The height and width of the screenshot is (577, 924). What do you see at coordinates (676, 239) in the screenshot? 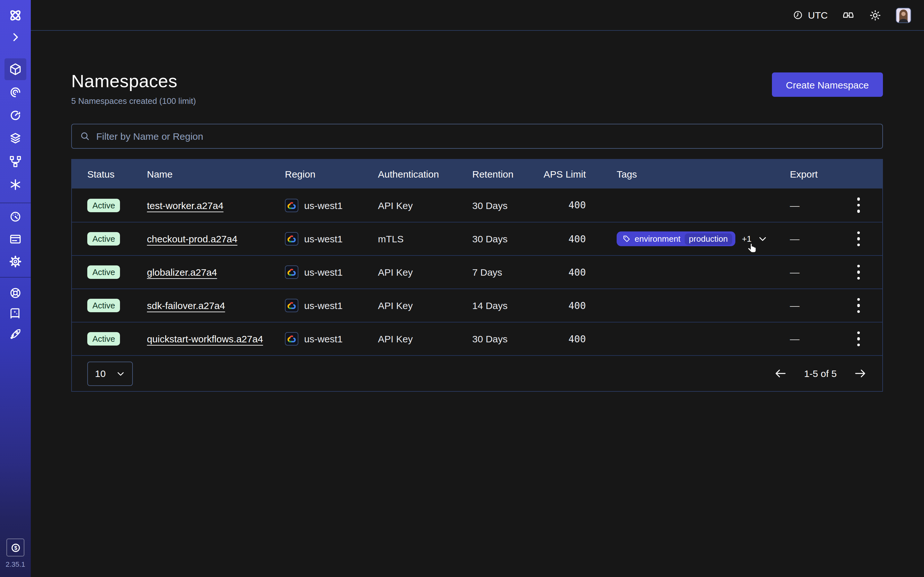
I see `tag-pill: environment production` at bounding box center [676, 239].